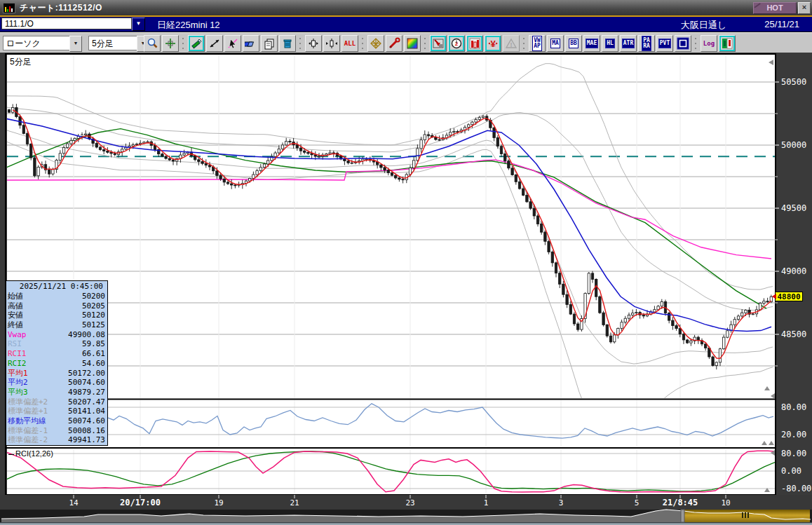  Describe the element at coordinates (680, 503) in the screenshot. I see `svg-text: 21/8:45` at that location.